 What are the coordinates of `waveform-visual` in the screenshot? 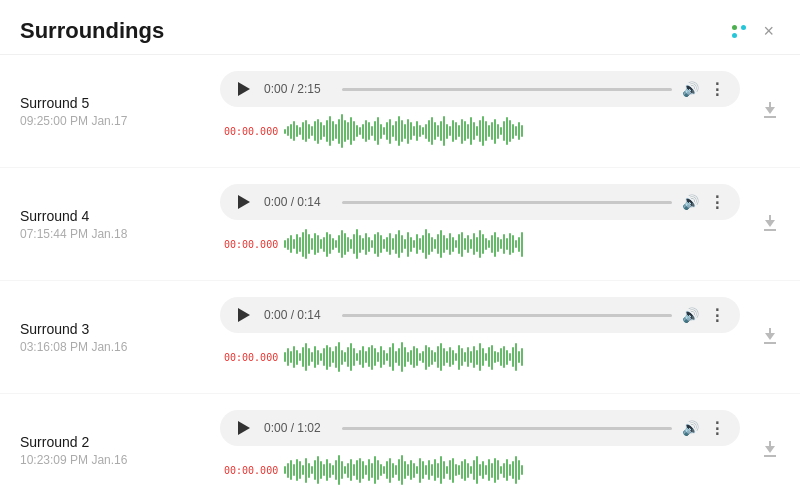 It's located at (510, 244).